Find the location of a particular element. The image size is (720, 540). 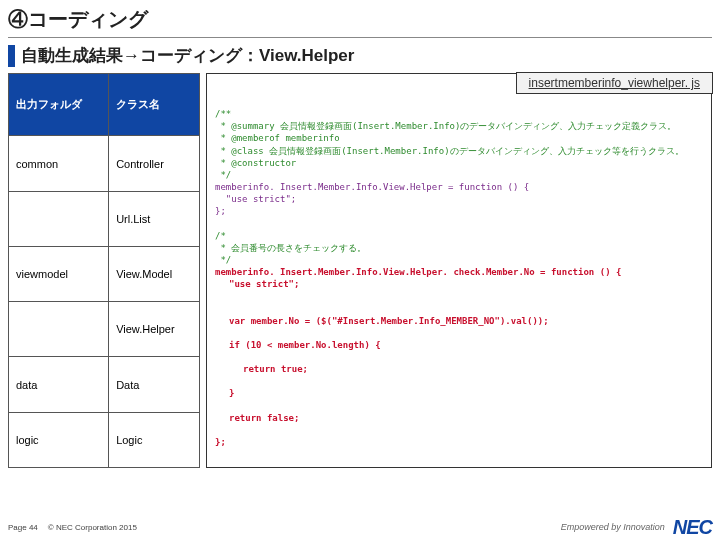

cell: common is located at coordinates (59, 164).